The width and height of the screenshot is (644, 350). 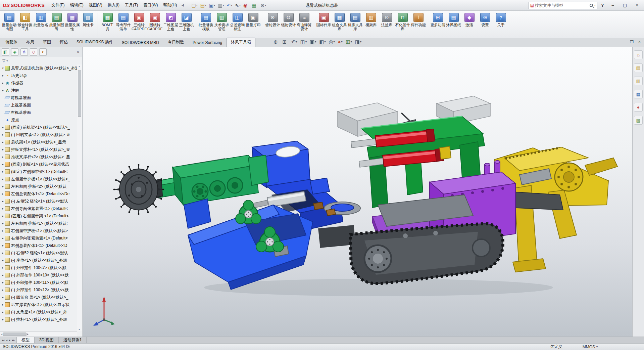 I want to click on dimxpertmanager-tab: ◇, so click(x=34, y=52).